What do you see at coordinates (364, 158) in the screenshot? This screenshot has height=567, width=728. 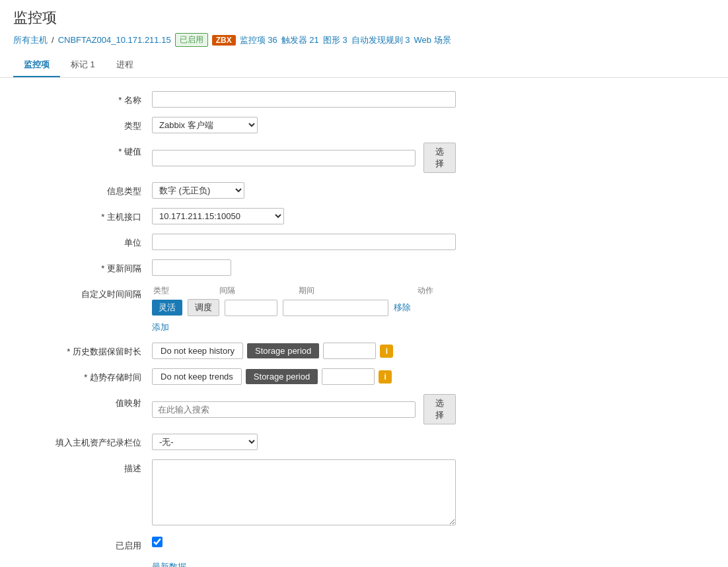 I see `row-key: * 键值 o2Popper.status 选择` at bounding box center [364, 158].